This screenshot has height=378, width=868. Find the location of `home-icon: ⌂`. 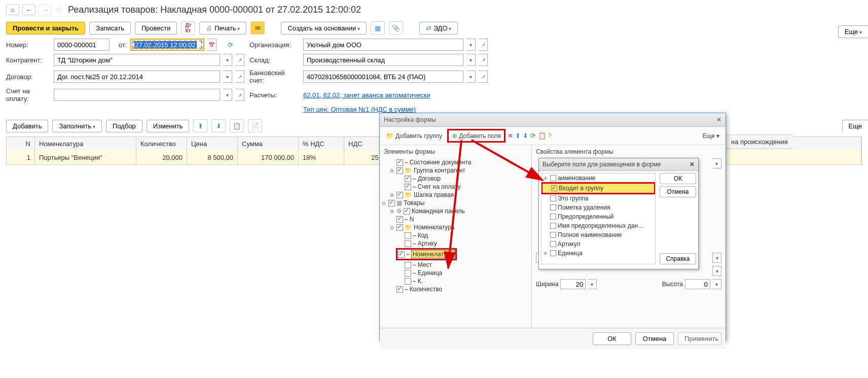

home-icon: ⌂ is located at coordinates (13, 10).